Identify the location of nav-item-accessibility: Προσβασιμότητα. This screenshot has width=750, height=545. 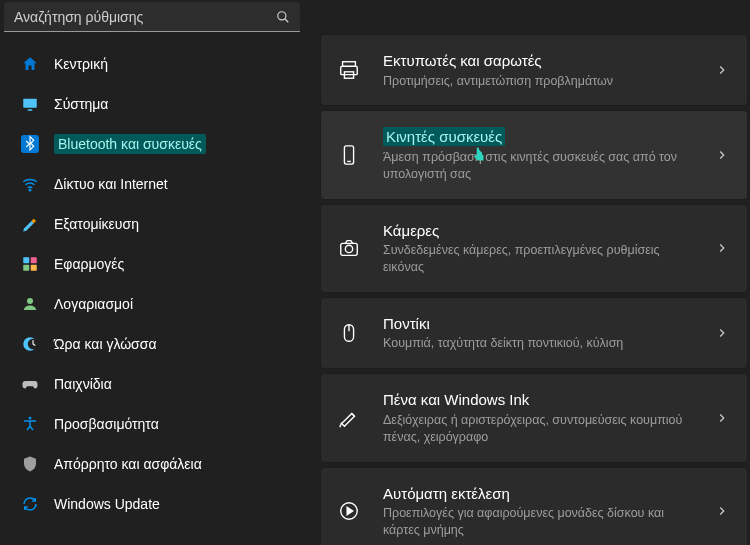
(155, 424).